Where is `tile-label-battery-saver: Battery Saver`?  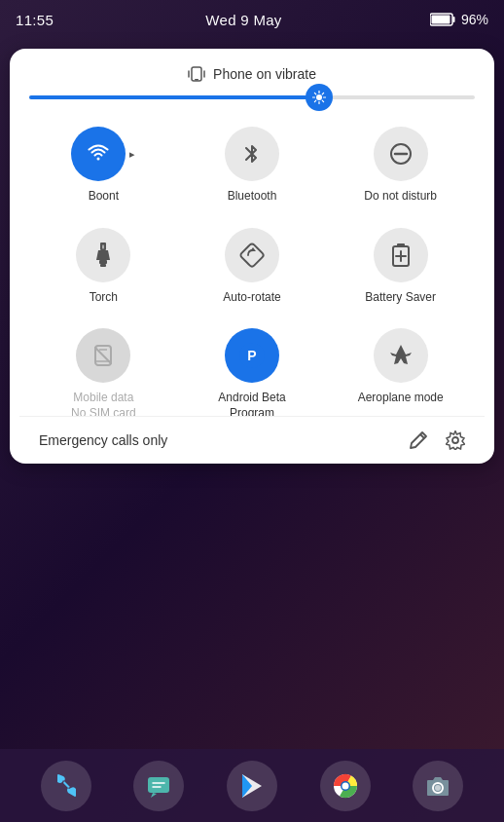 tile-label-battery-saver: Battery Saver is located at coordinates (401, 298).